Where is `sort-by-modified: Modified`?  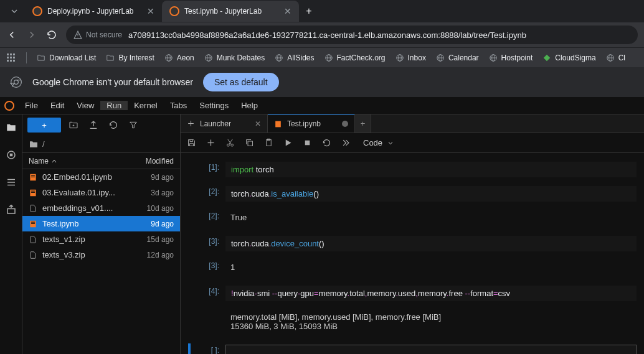 sort-by-modified: Modified is located at coordinates (155, 161).